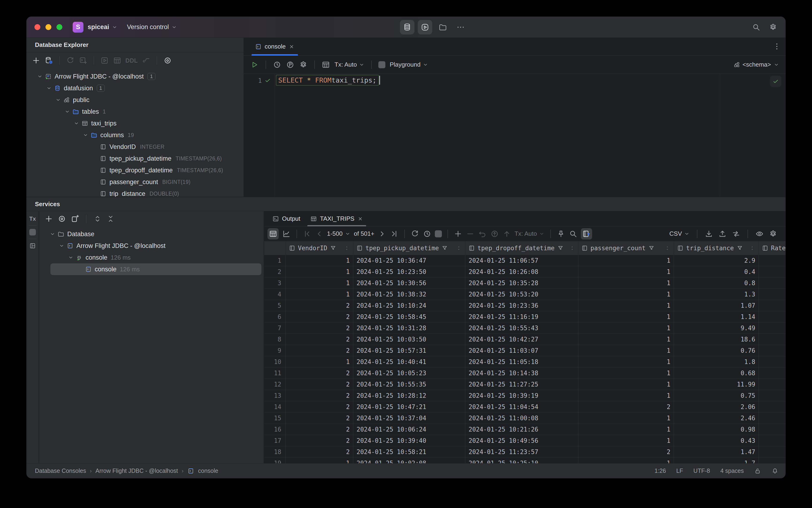  Describe the element at coordinates (286, 219) in the screenshot. I see `tab-output: Output` at that location.